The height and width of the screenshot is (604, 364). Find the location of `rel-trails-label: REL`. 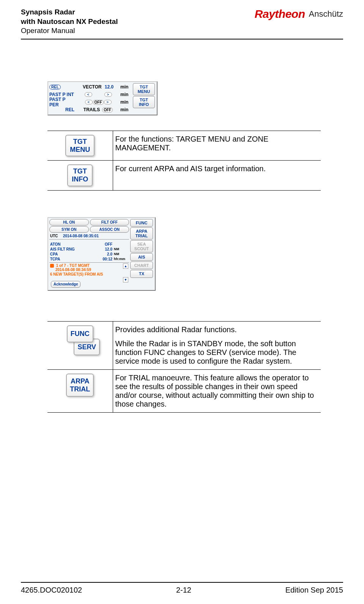

rel-trails-label: REL is located at coordinates (63, 110).